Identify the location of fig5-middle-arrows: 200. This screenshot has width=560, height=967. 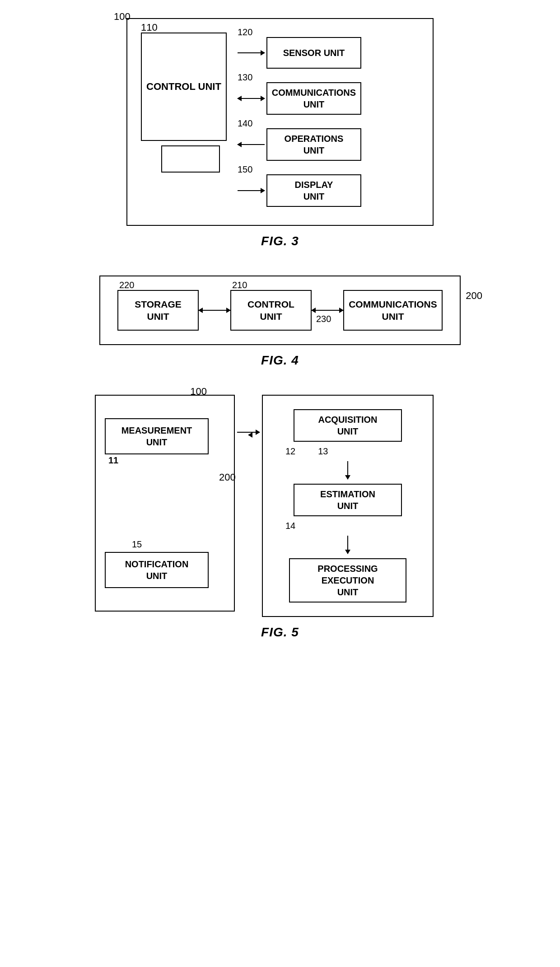
(248, 428).